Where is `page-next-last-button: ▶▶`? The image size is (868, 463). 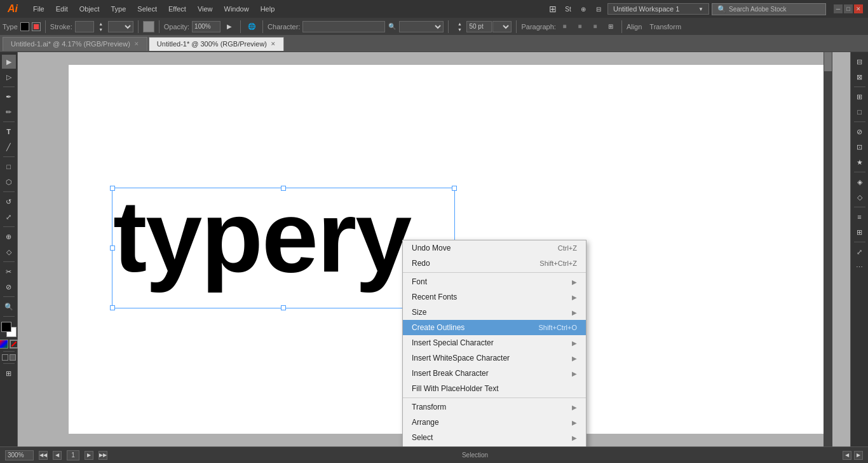 page-next-last-button: ▶▶ is located at coordinates (103, 455).